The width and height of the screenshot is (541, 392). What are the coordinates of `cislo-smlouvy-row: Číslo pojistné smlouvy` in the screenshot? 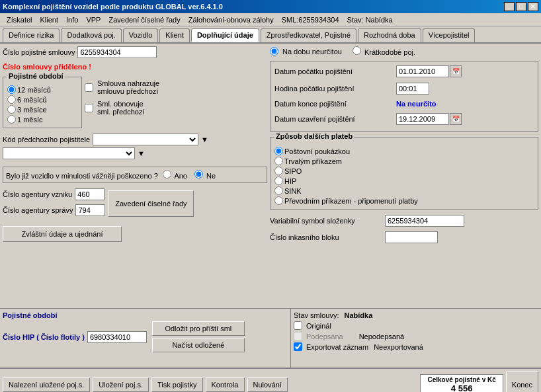 It's located at (135, 52).